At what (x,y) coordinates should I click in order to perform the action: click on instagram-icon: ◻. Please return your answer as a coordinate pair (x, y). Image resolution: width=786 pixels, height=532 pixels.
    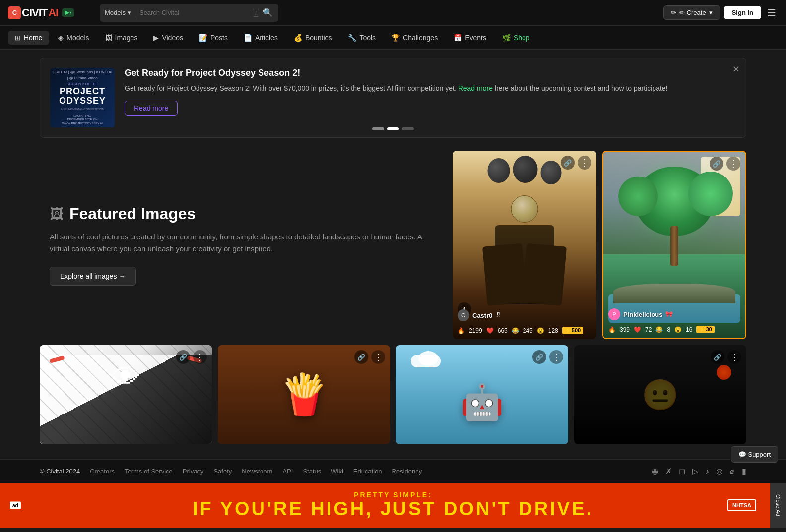
    Looking at the image, I should click on (682, 471).